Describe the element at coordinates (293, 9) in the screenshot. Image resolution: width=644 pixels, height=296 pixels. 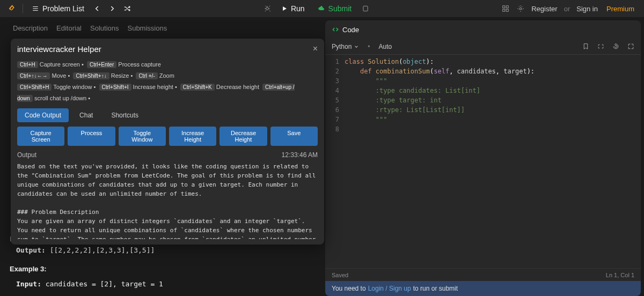
I see `run-button: Run` at that location.